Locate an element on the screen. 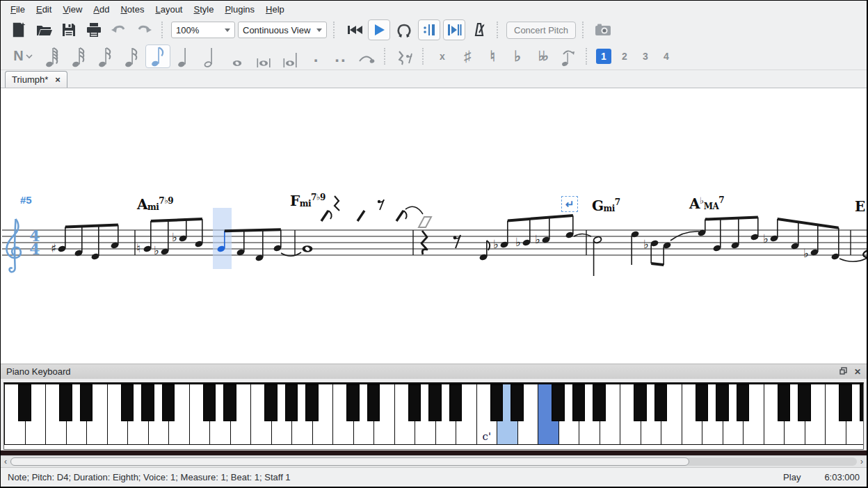 The image size is (868, 488). piano-key-black-C-sharp1 is located at coordinates (65, 403).